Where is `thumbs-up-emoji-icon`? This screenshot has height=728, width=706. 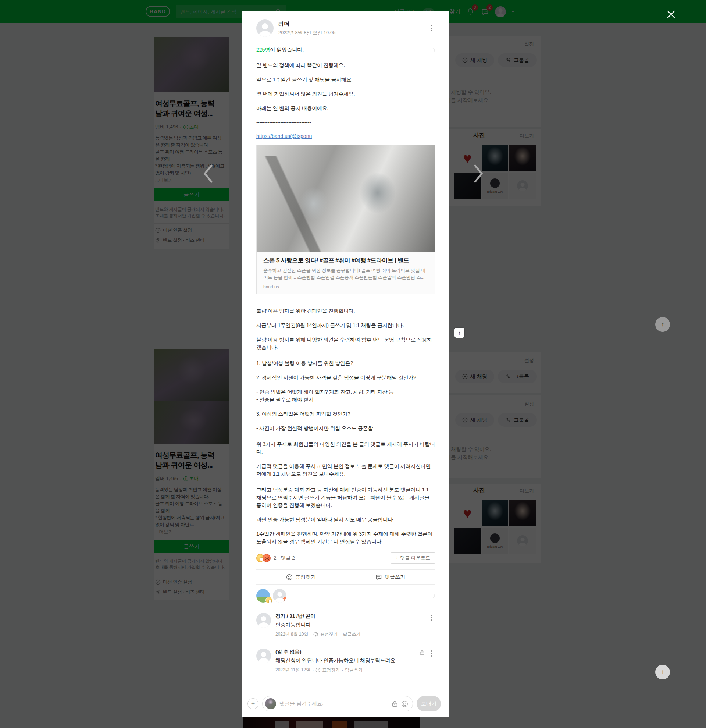
thumbs-up-emoji-icon is located at coordinates (269, 600).